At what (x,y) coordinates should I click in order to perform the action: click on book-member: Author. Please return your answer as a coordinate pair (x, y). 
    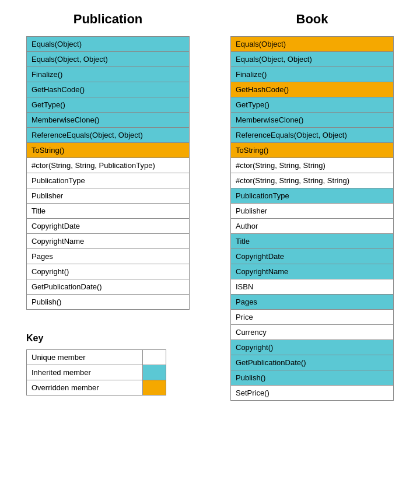
    Looking at the image, I should click on (313, 226).